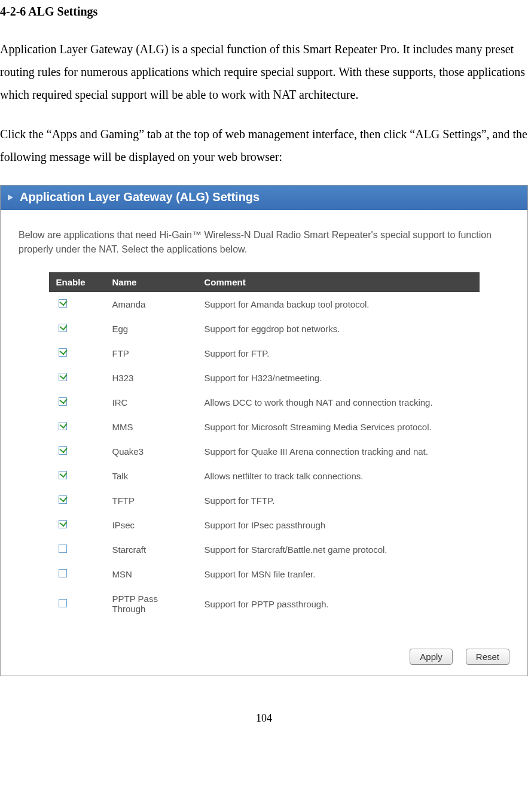 The width and height of the screenshot is (528, 812). What do you see at coordinates (77, 282) in the screenshot?
I see `col-header-enable: Enable` at bounding box center [77, 282].